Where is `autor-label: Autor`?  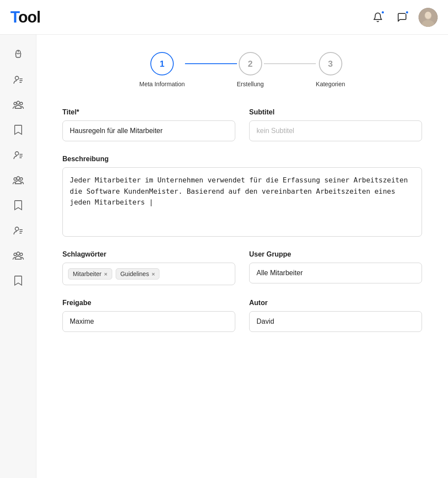
autor-label: Autor is located at coordinates (335, 303).